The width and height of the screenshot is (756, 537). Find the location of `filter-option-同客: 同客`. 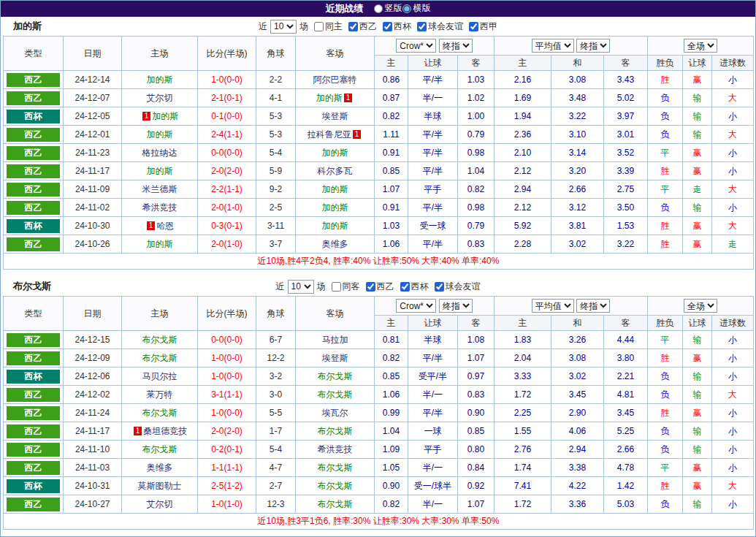

filter-option-同客: 同客 is located at coordinates (346, 286).